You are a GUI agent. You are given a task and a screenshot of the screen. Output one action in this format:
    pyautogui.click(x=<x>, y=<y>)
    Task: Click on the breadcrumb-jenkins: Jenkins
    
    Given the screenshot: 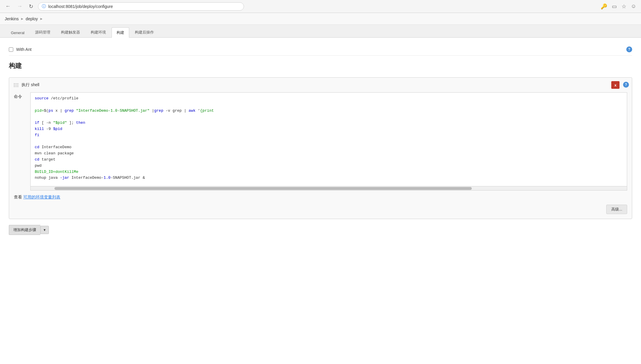 What is the action you would take?
    pyautogui.click(x=12, y=19)
    